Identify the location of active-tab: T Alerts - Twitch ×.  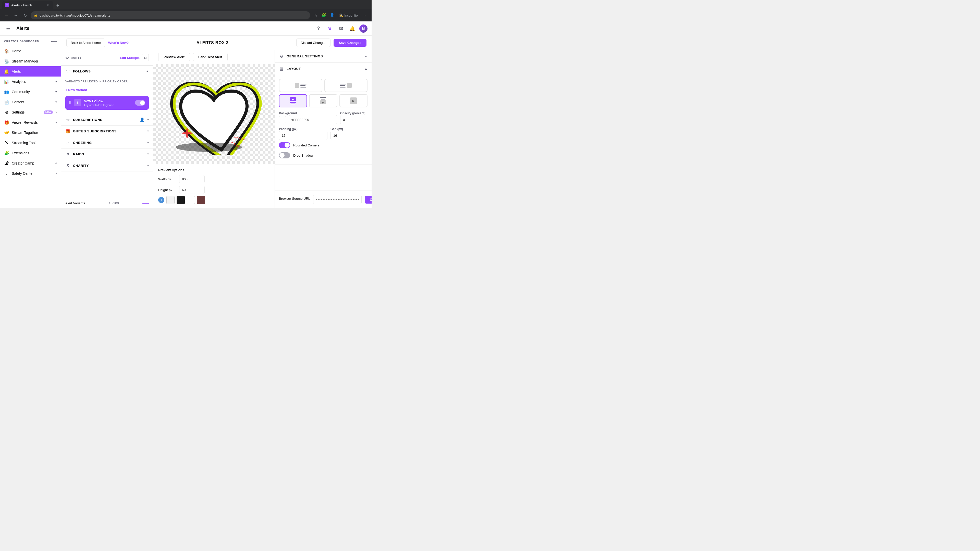
(27, 5).